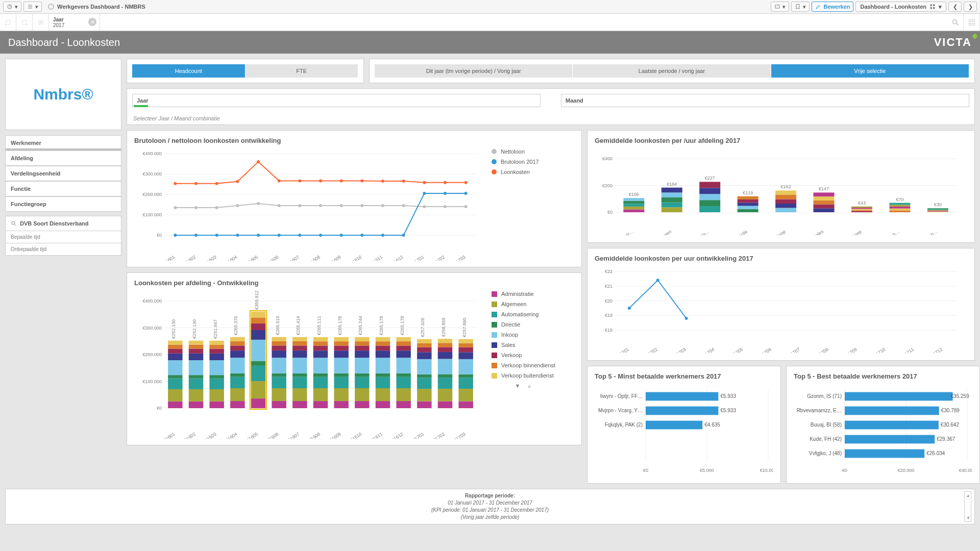 The height and width of the screenshot is (551, 980). Describe the element at coordinates (832, 7) in the screenshot. I see `edit-button: Bewerken` at that location.